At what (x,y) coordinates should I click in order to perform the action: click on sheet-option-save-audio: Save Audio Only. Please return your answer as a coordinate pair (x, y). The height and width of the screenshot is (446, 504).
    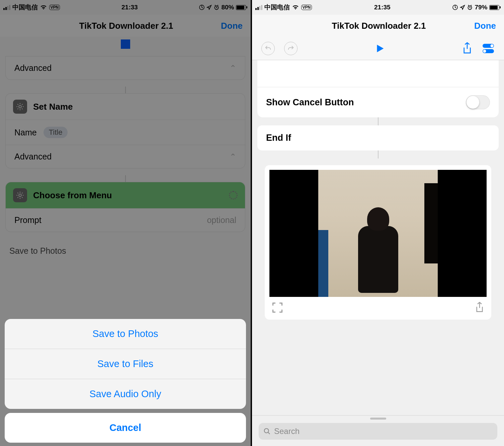
    Looking at the image, I should click on (125, 394).